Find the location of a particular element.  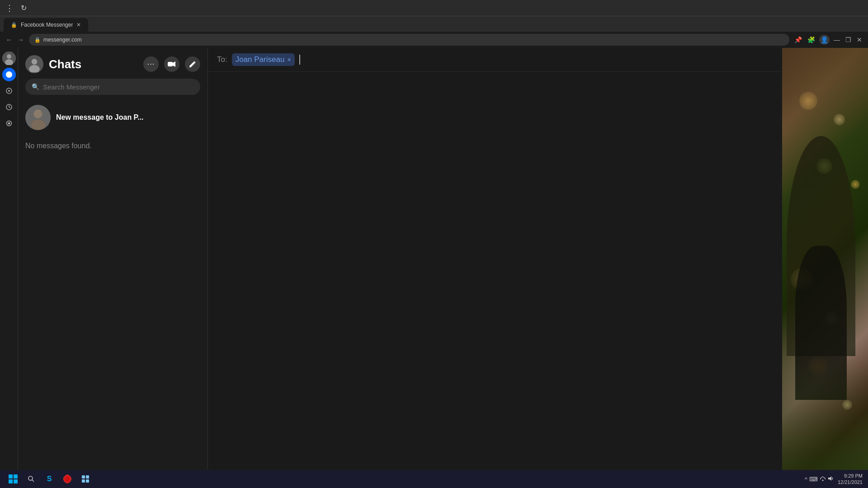

chat-name: New message to Joan P... is located at coordinates (128, 117).